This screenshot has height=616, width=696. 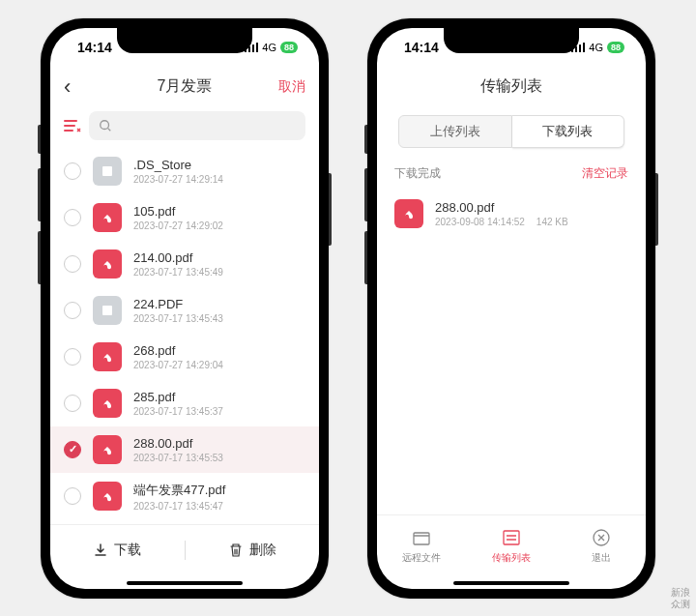 What do you see at coordinates (511, 545) in the screenshot?
I see `bottom-nav: 远程文件 传输列表 退出` at bounding box center [511, 545].